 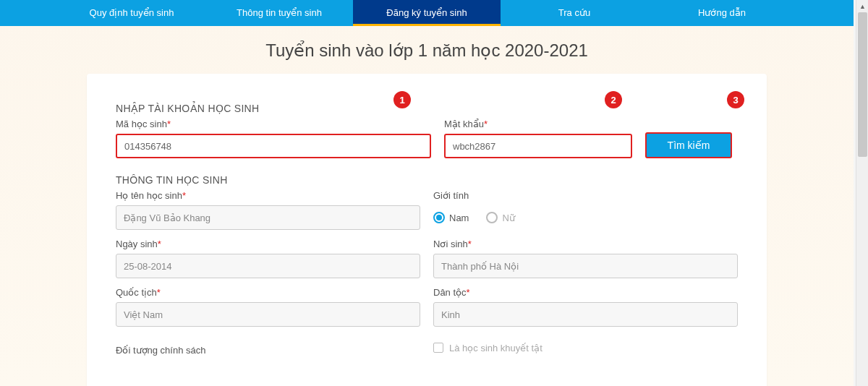 I want to click on page-title: Tuyển sinh vào lớp 1 năm học 2020-2021, so click(x=427, y=51).